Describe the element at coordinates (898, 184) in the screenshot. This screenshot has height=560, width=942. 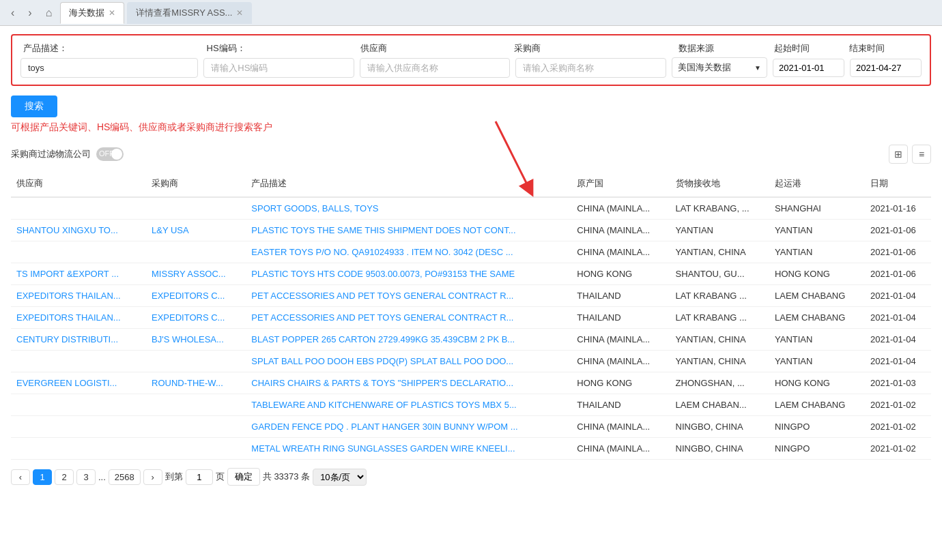
I see `col-date: 日期` at that location.